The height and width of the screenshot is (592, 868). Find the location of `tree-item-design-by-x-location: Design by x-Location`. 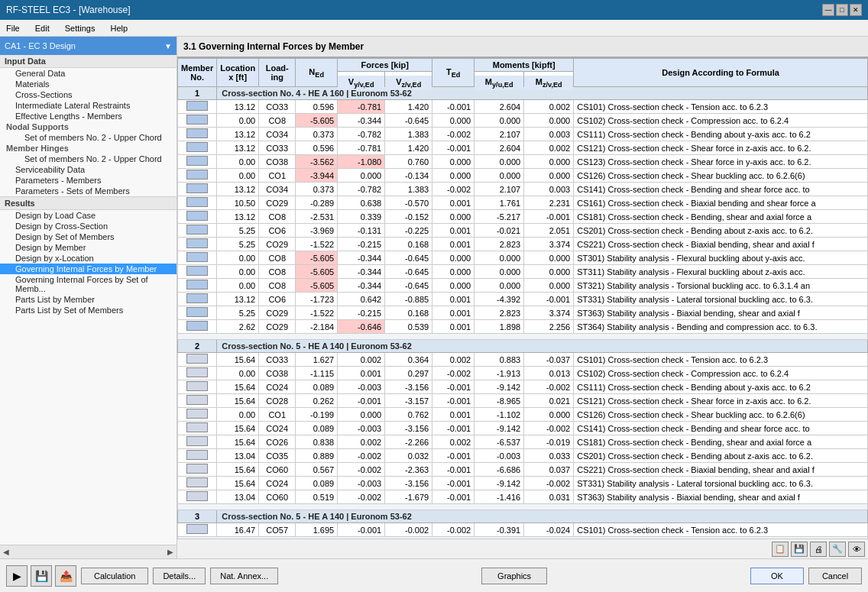

tree-item-design-by-x-location: Design by x-Location is located at coordinates (89, 258).